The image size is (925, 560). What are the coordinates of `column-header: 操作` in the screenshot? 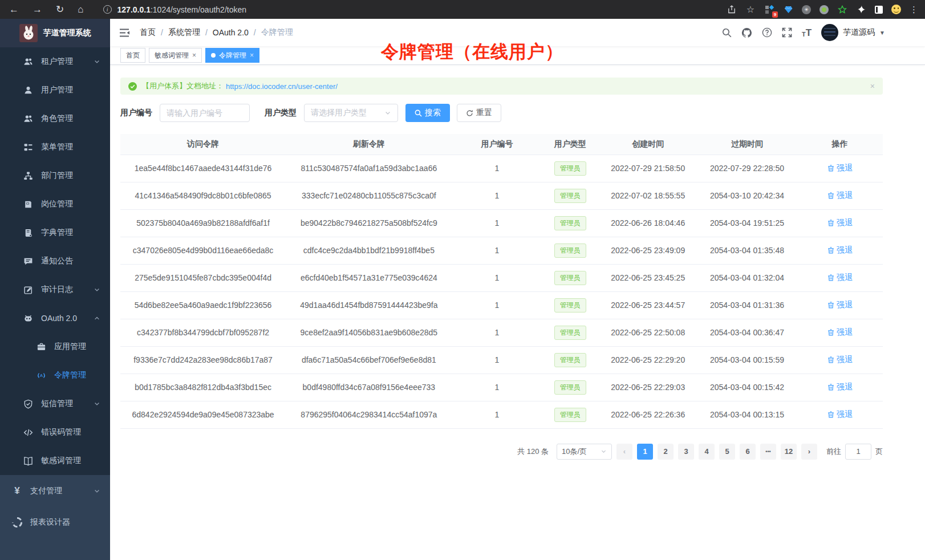 It's located at (839, 144).